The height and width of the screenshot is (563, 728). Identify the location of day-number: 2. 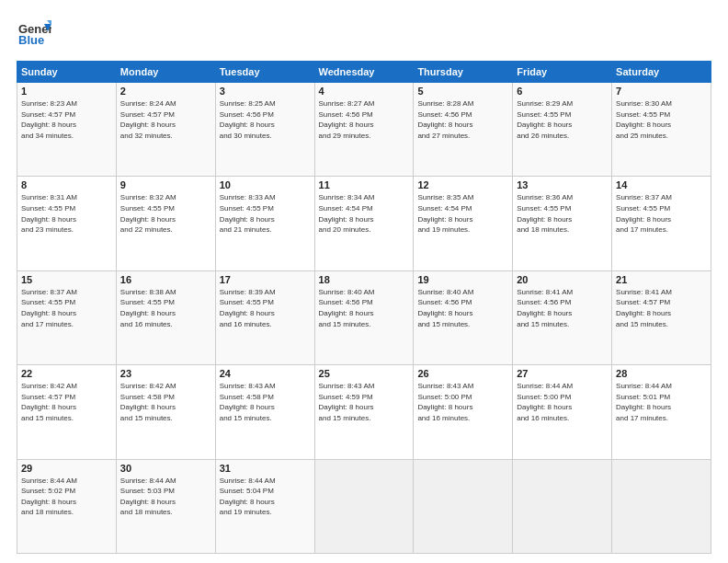
(165, 91).